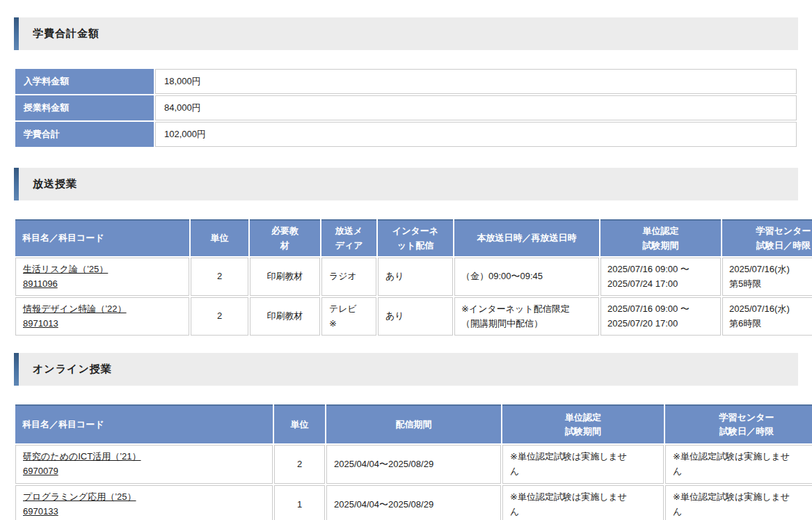  I want to click on column-header-media: 放送メ ディア, so click(349, 238).